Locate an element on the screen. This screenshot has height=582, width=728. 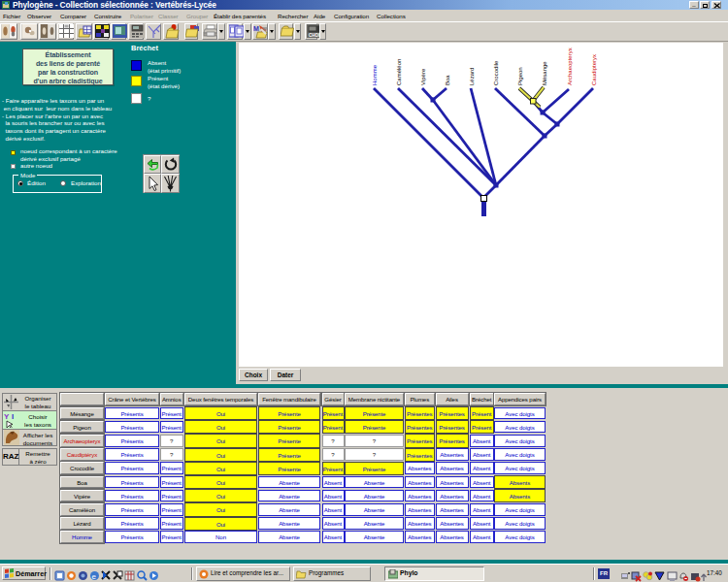
svg-text: Pigeon is located at coordinates (520, 76).